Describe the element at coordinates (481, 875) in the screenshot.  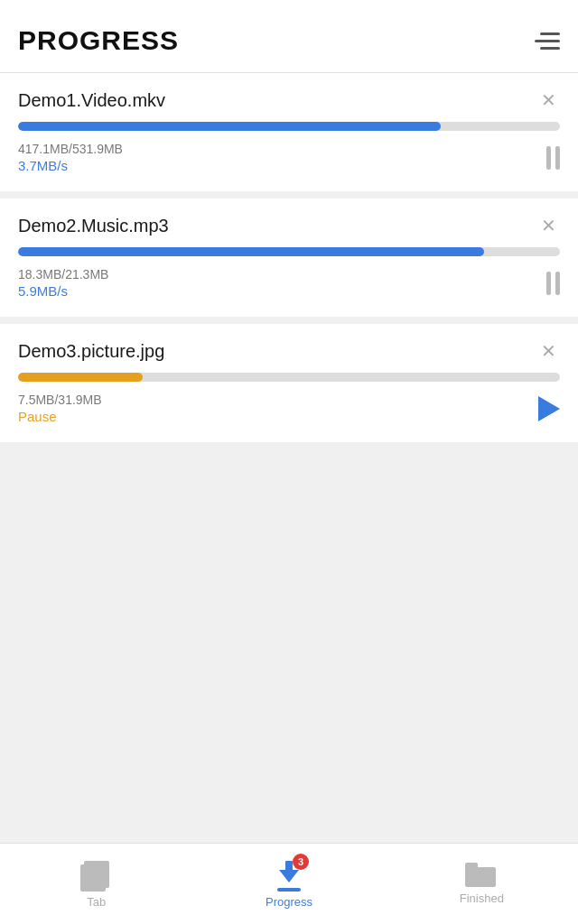
I see `folder-icon` at that location.